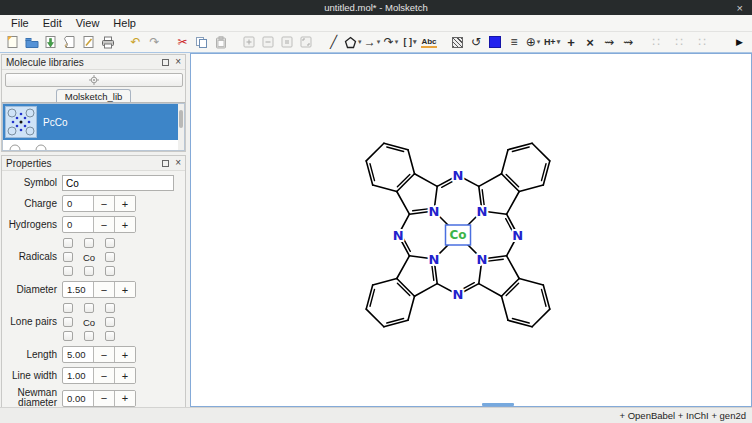 This screenshot has width=752, height=423. I want to click on length-value: 5.00, so click(78, 354).